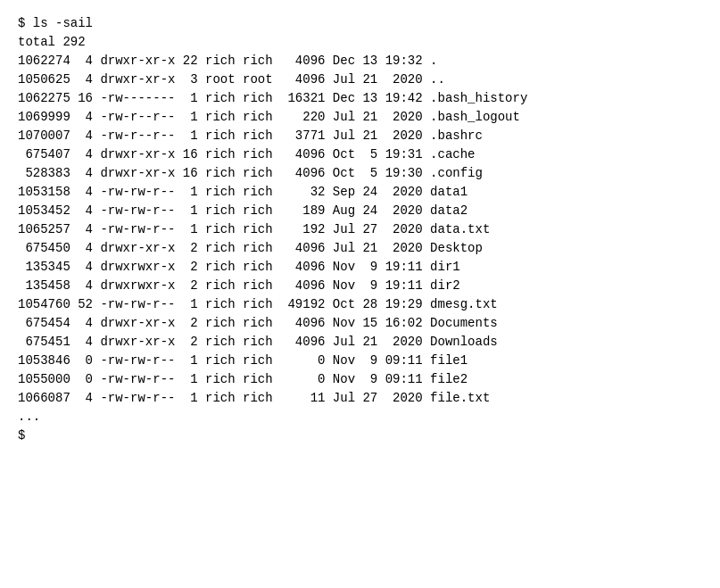  I want to click on table-row: 1053452 4 -rw-rw-r-- 1 rich rich 189 Aug…, so click(360, 211).